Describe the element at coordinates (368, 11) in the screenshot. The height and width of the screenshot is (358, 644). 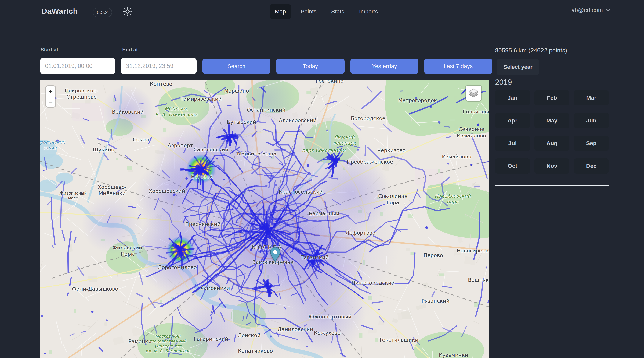
I see `nav-tab-imports: Imports` at that location.